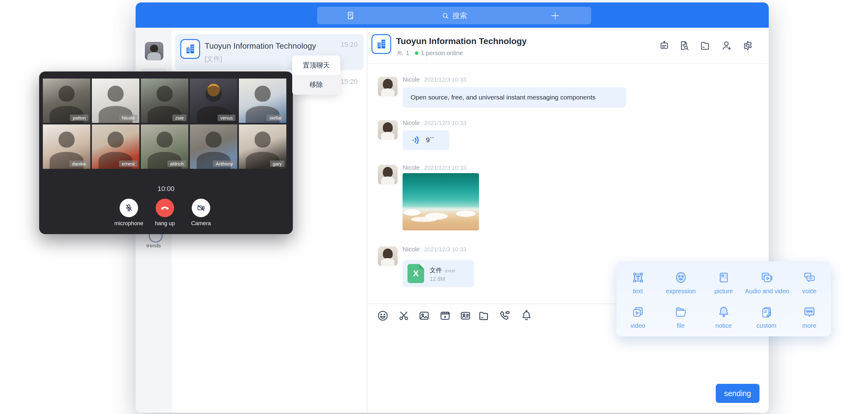 Image resolution: width=868 pixels, height=414 pixels. Describe the element at coordinates (213, 59) in the screenshot. I see `conversation-last-message: [文件]` at that location.